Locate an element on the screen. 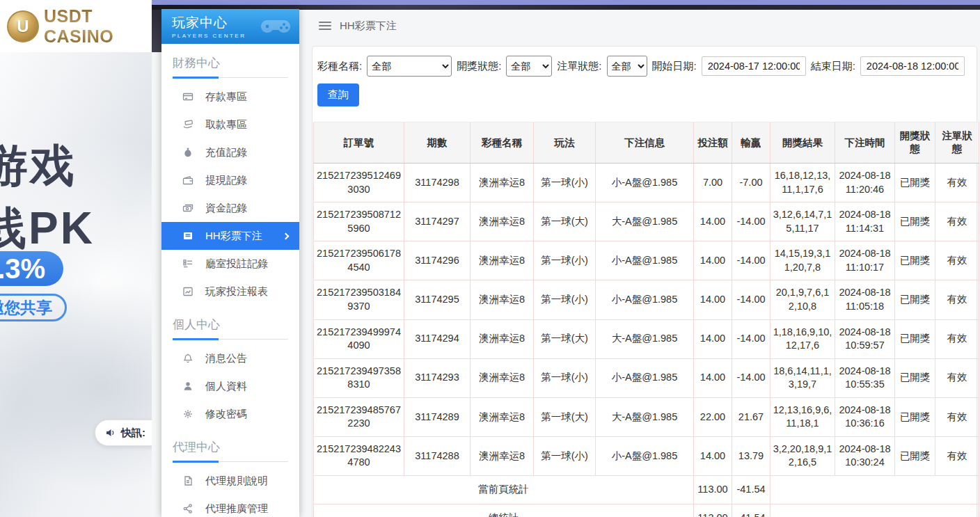 The image size is (980, 517). table-cell: 14,15,19,3,11,20,7,8 is located at coordinates (803, 261).